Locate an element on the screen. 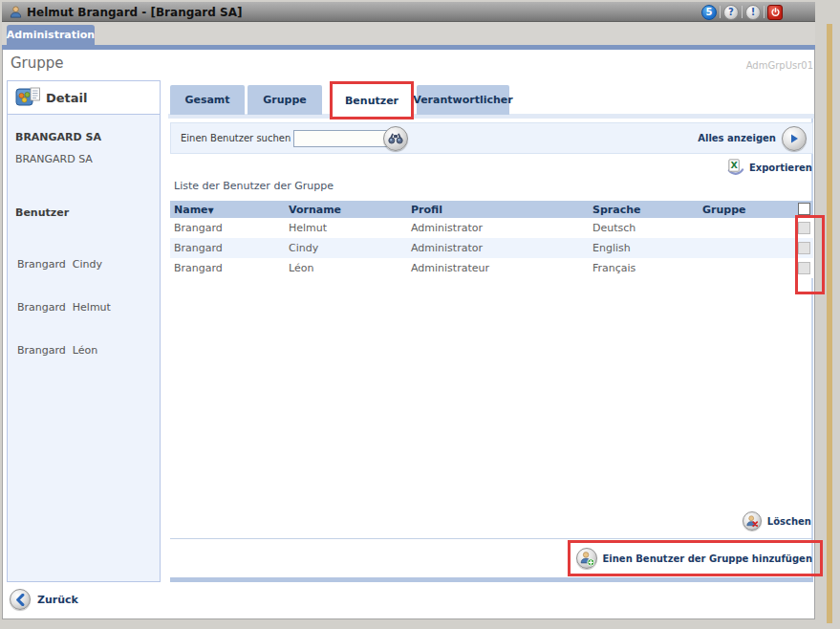  table-header: Name▼ Vorname Profil Sprache Gruppe is located at coordinates (491, 209).